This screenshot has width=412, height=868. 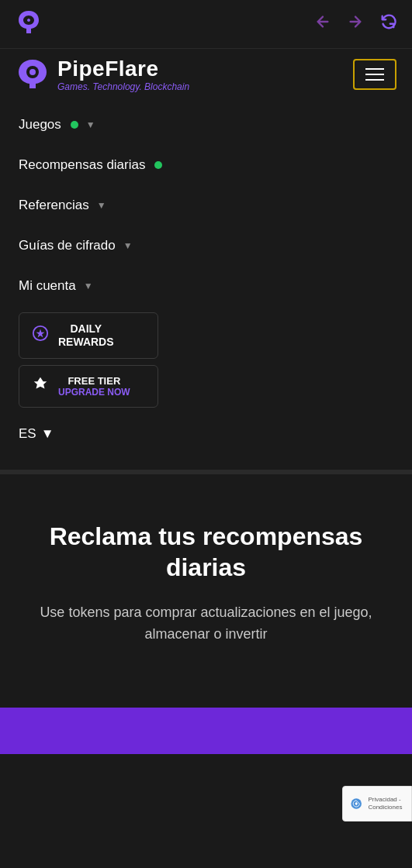 I want to click on nav-item-referencias: Referencias ▼, so click(x=206, y=205).